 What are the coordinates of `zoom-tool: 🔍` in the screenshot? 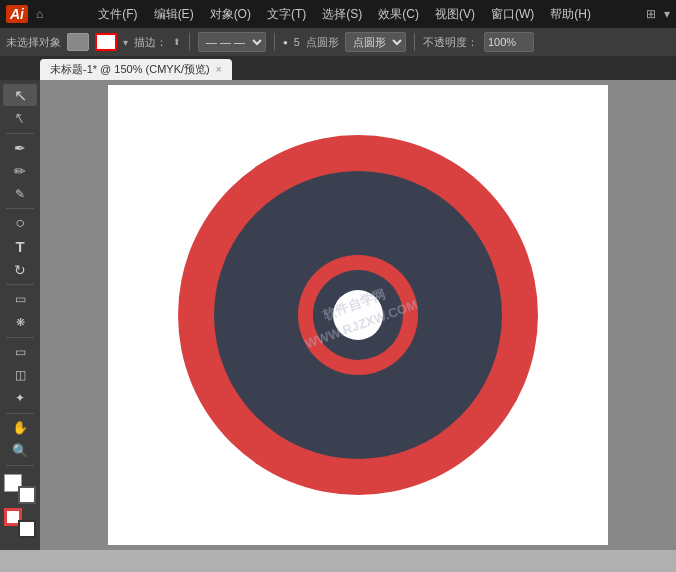 It's located at (20, 451).